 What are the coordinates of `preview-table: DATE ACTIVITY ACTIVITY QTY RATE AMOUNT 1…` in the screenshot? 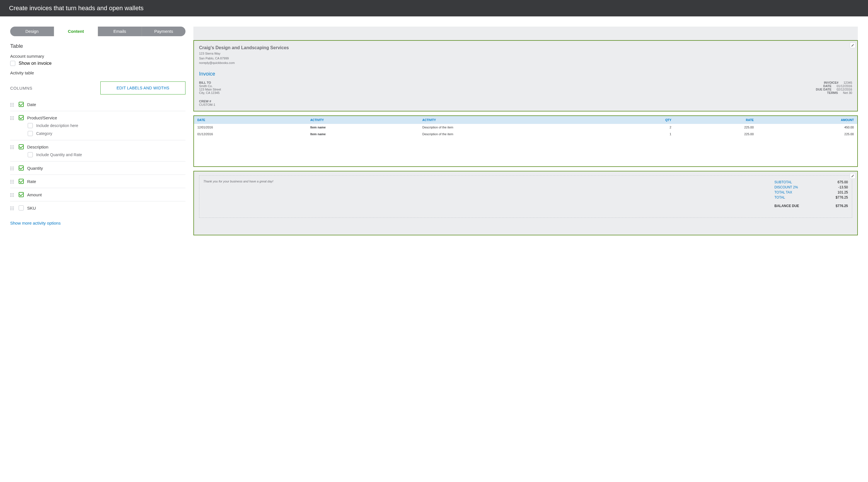 It's located at (526, 127).